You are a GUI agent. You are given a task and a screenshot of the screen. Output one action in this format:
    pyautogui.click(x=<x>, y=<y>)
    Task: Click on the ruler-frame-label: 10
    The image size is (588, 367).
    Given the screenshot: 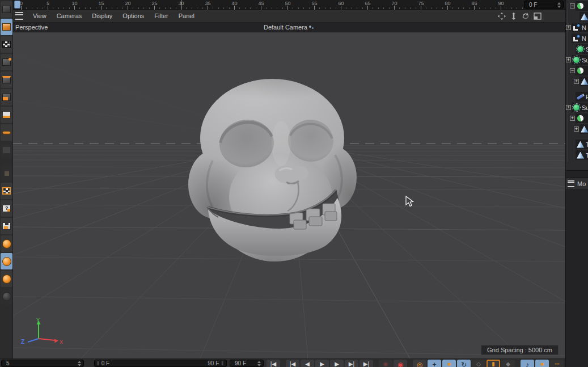 What is the action you would take?
    pyautogui.click(x=75, y=3)
    